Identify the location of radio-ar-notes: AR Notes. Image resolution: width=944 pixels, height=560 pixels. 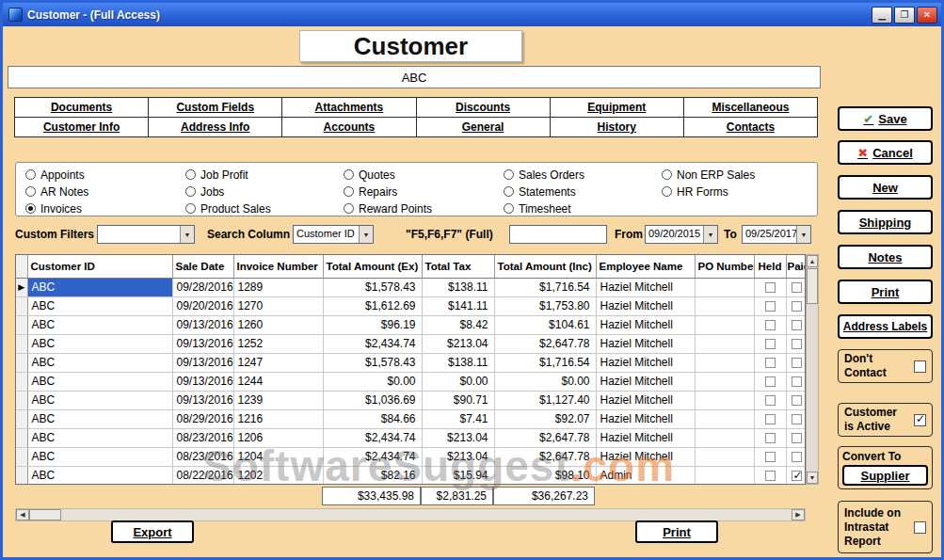
(105, 192).